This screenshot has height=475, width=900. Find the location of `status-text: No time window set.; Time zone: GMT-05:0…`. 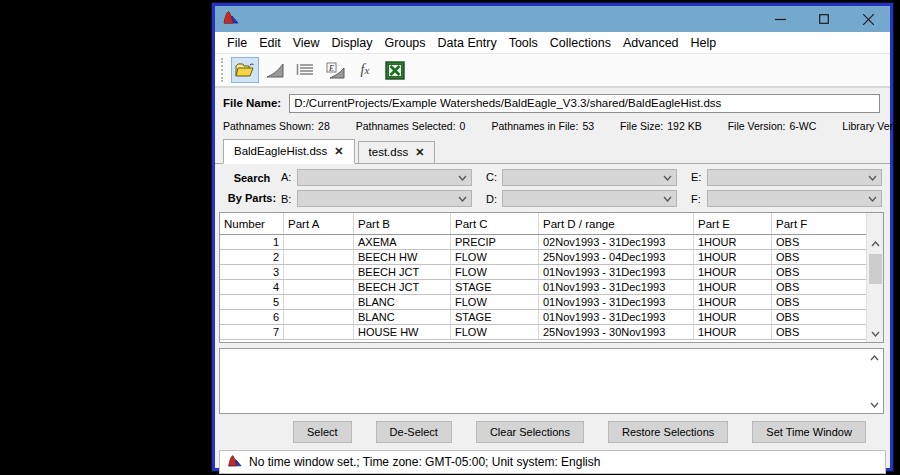

status-text: No time window set.; Time zone: GMT-05:0… is located at coordinates (424, 462).